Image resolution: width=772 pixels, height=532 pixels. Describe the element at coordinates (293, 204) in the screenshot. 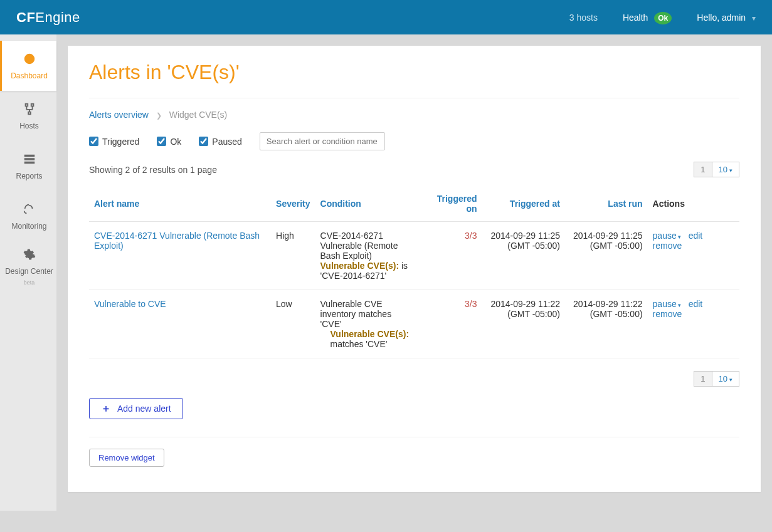

I see `col-severity: Severity` at that location.